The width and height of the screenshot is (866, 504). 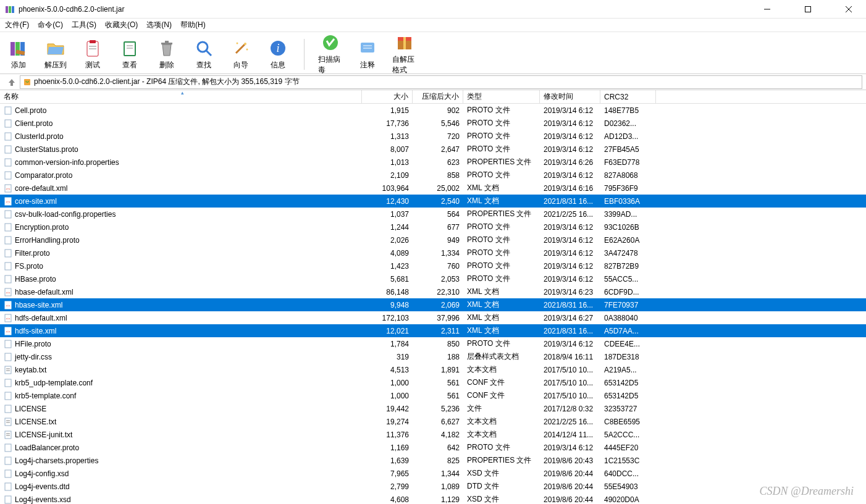 I want to click on menu-item: 帮助(H), so click(x=193, y=25).